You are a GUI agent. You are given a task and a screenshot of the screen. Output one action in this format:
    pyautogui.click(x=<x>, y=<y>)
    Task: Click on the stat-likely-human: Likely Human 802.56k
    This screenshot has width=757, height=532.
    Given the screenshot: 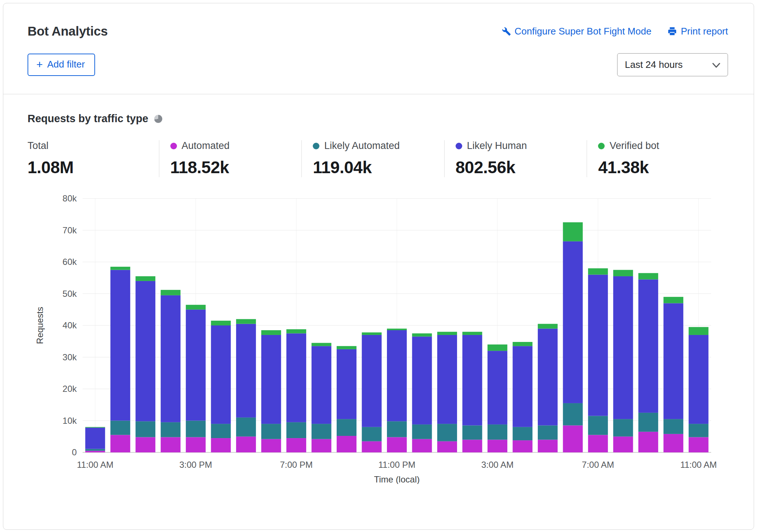 What is the action you would take?
    pyautogui.click(x=515, y=158)
    